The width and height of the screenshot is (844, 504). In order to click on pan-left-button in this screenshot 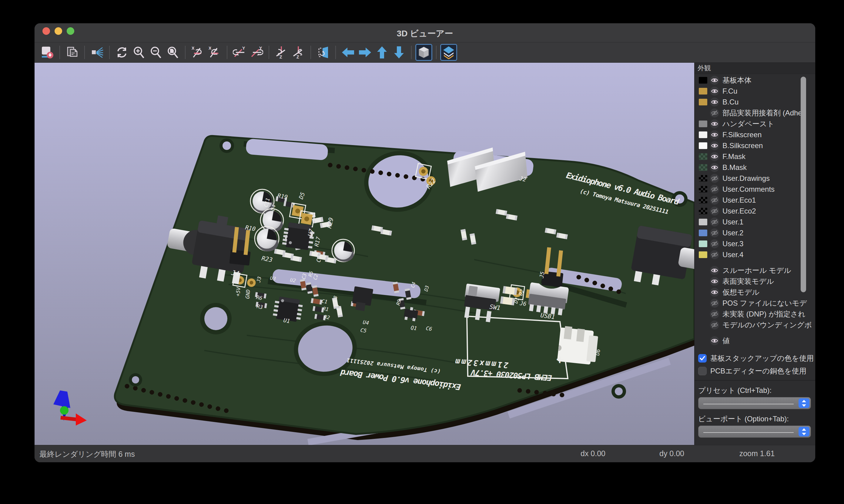, I will do `click(348, 52)`.